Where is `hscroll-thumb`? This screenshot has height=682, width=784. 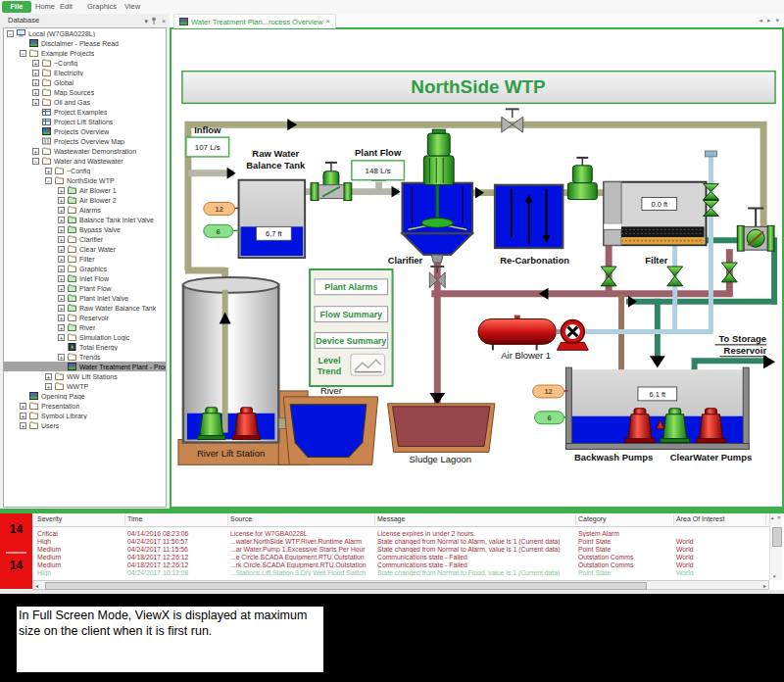
hscroll-thumb is located at coordinates (346, 586).